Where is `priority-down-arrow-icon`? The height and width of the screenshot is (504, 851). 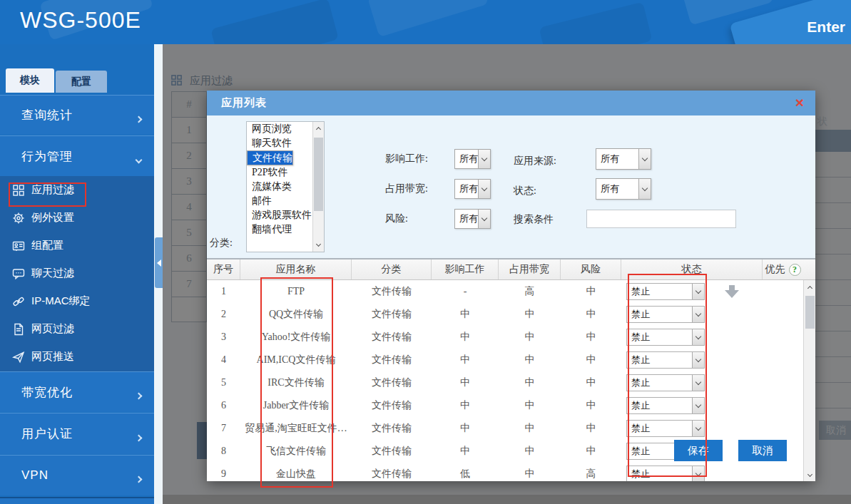 priority-down-arrow-icon is located at coordinates (732, 292).